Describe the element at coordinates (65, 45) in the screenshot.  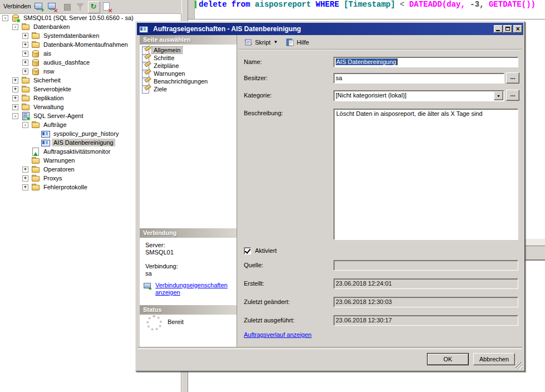
I see `tree-item-momentaufnahmen: + Datenbank-Momentaufnahmen` at that location.